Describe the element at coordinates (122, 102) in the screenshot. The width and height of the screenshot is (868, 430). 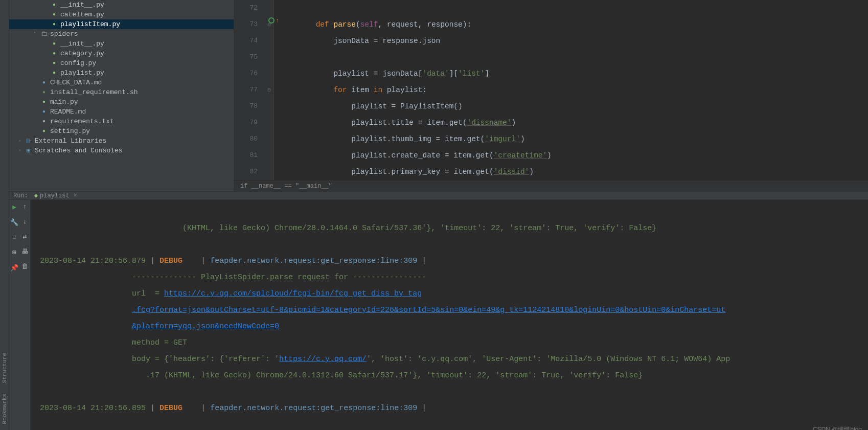
I see `tree-item: ●main.py` at that location.